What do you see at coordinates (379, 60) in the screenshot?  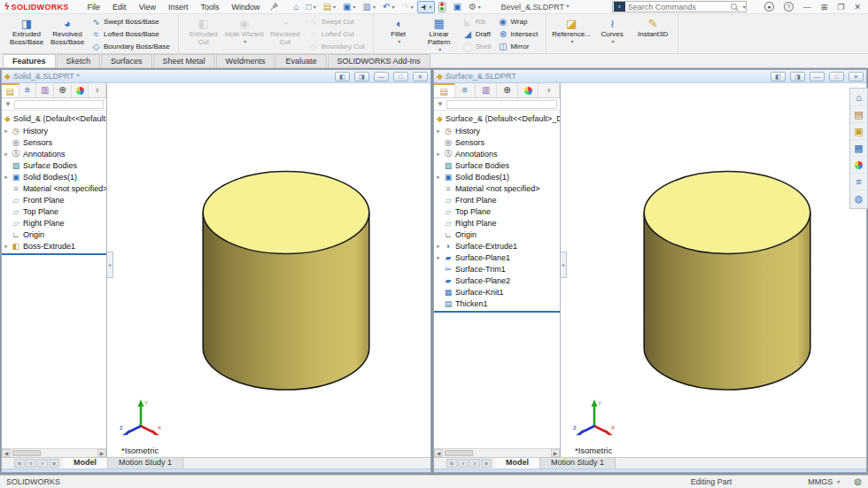 I see `tab-solidworks-add-ins: SOLIDWORKS Add-Ins` at bounding box center [379, 60].